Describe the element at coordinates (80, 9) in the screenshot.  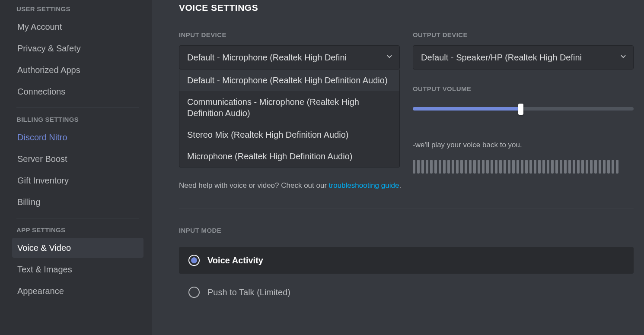
I see `section-header-user-settings: USER SETTINGS` at that location.